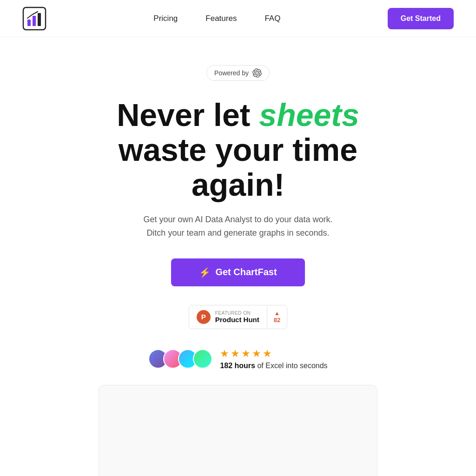  I want to click on star-4: ★, so click(257, 354).